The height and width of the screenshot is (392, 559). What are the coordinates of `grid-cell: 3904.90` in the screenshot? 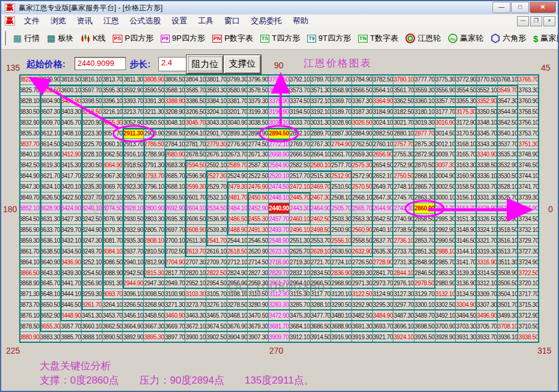 It's located at (238, 337).